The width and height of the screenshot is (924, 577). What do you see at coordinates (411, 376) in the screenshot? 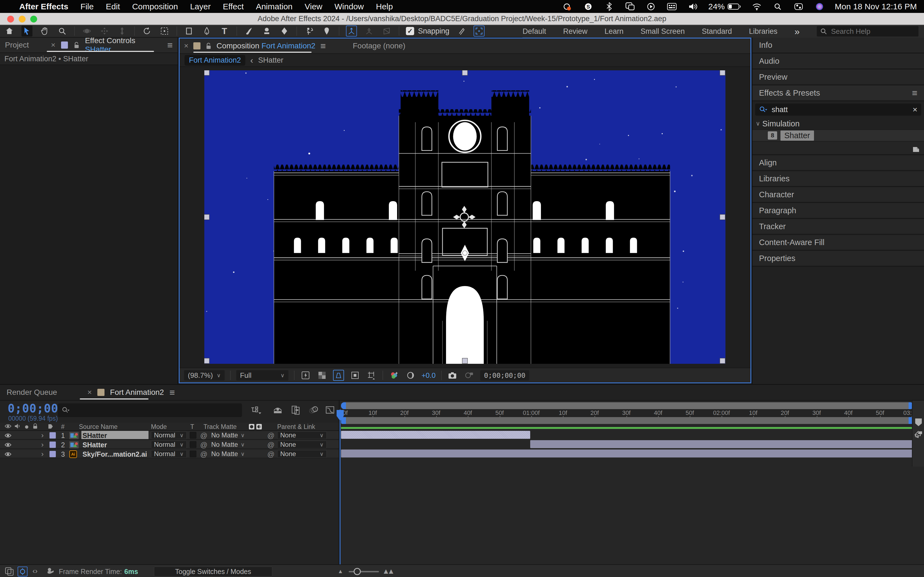
I see `color-management-icon` at bounding box center [411, 376].